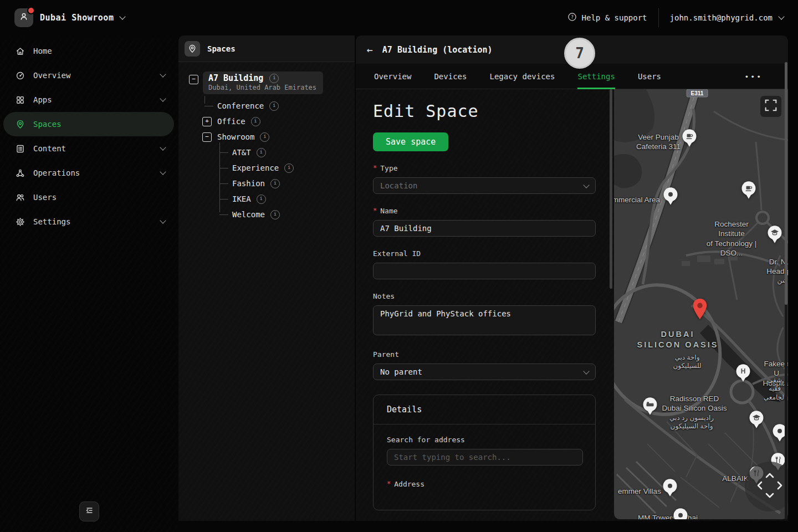 This screenshot has width=798, height=532. Describe the element at coordinates (484, 320) in the screenshot. I see `notes-textarea: PhyGrid and PhyStack offices` at that location.